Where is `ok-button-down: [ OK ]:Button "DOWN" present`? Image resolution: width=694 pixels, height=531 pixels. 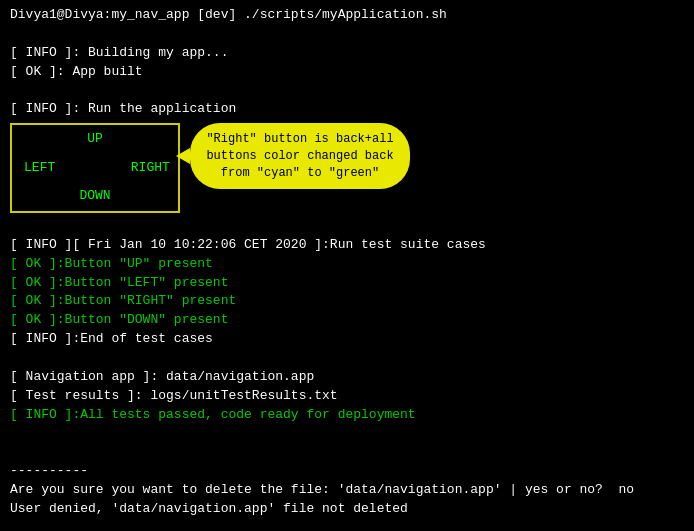
ok-button-down: [ OK ]:Button "DOWN" present is located at coordinates (347, 320).